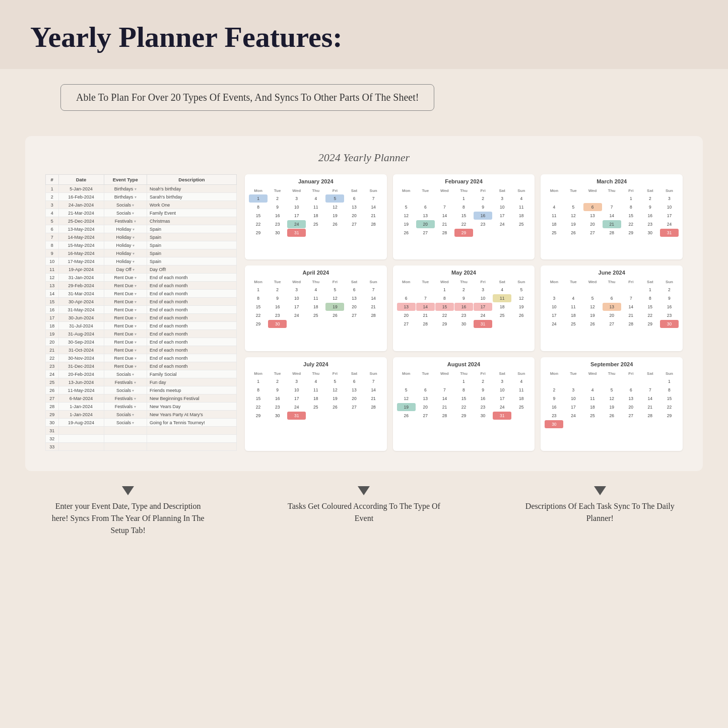 This screenshot has height=728, width=728. I want to click on month-calendar: March 2024MonTueWedThuFriSatSun....12345…, so click(612, 217).